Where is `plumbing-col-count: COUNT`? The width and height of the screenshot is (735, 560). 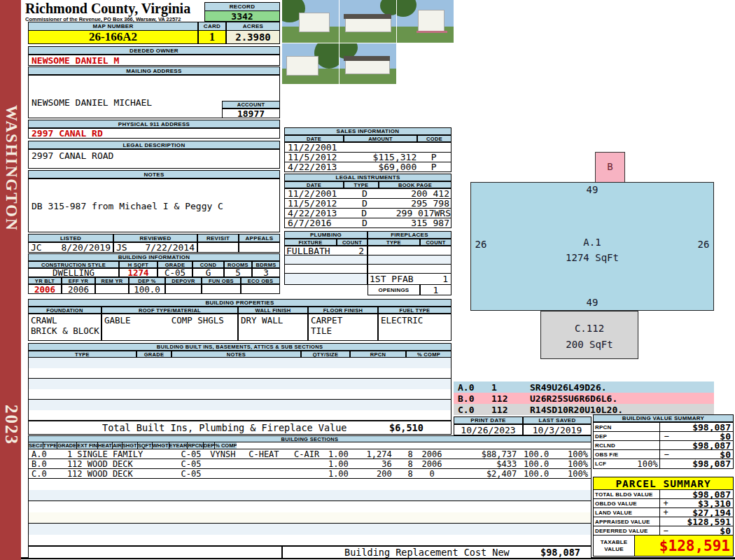 plumbing-col-count: COUNT is located at coordinates (352, 242).